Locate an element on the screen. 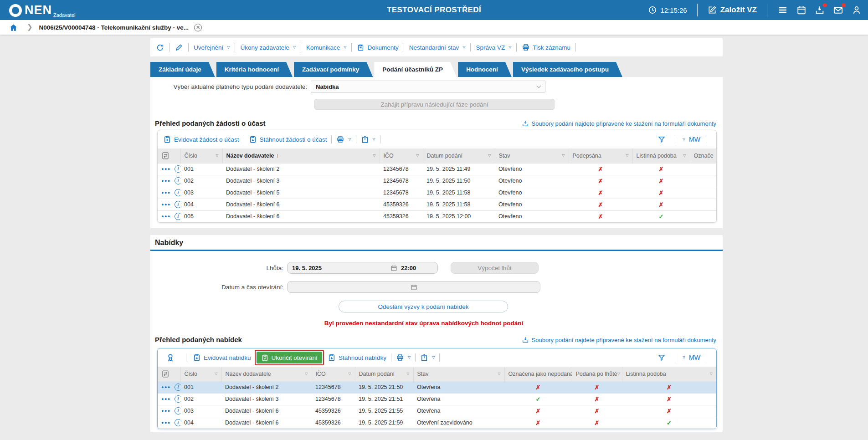  downloads-button is located at coordinates (820, 10).